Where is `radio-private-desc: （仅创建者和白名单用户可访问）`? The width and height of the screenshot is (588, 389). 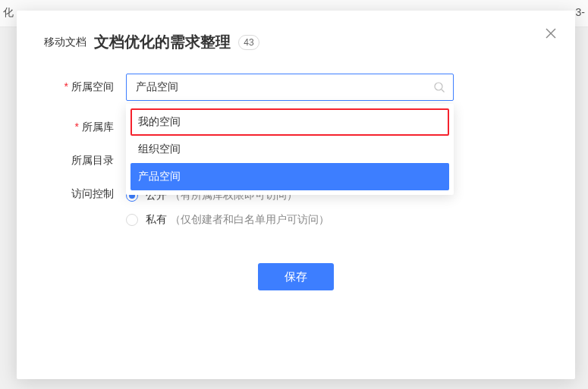 radio-private-desc: （仅创建者和白名单用户可访问） is located at coordinates (250, 220).